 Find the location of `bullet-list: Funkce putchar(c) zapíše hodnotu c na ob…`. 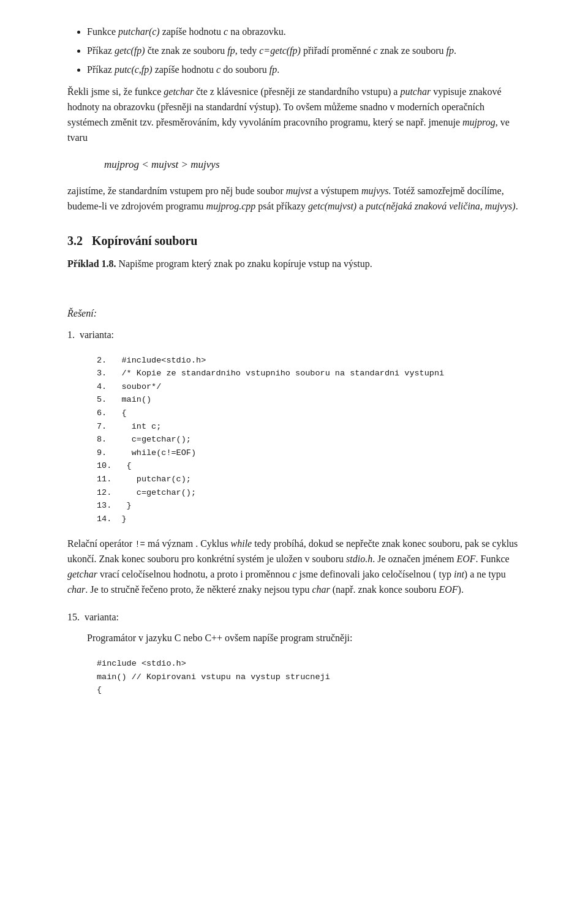

bullet-list: Funkce putchar(c) zapíše hodnotu c na ob… is located at coordinates (304, 51).